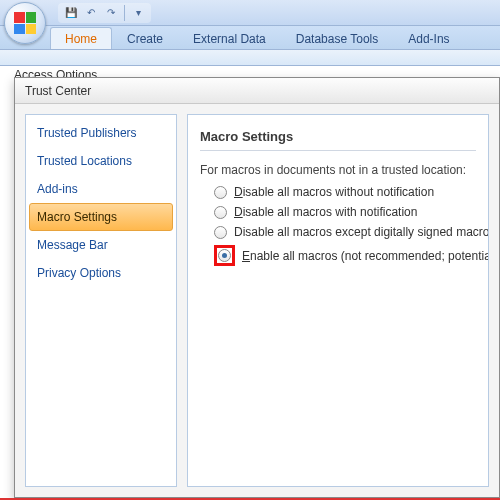  I want to click on office-logo-icon, so click(25, 23).